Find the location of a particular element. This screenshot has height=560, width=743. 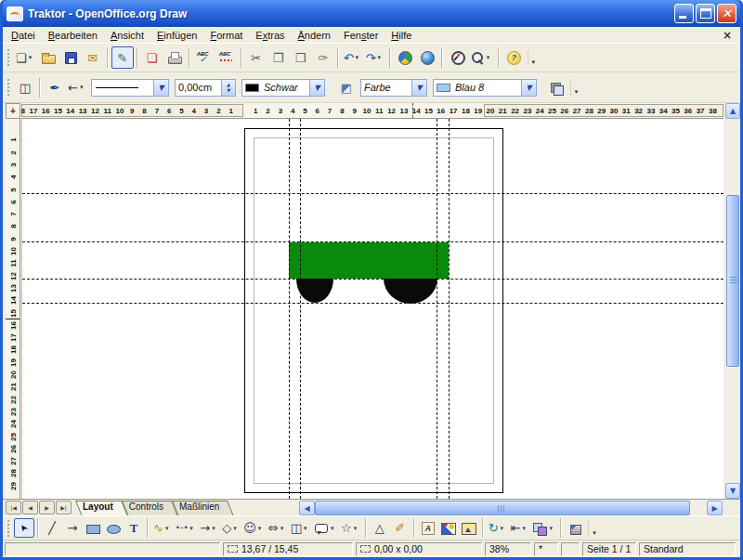

first-page-button: |◀ is located at coordinates (13, 507).